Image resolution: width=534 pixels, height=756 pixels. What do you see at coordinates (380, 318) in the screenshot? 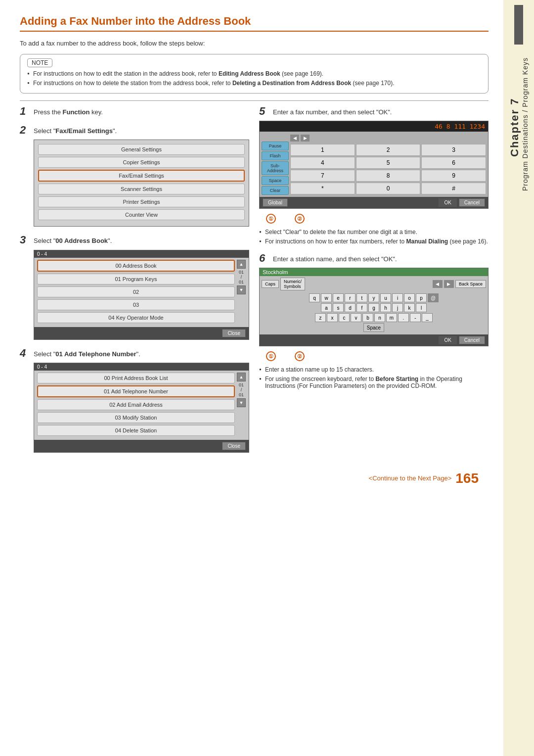
I see `key-n: n` at bounding box center [380, 318].